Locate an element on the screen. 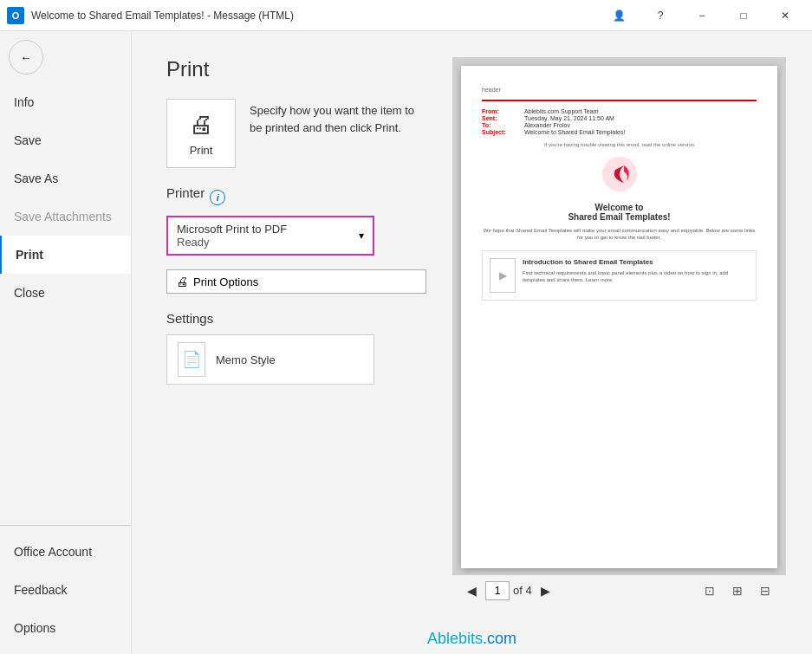  fit-page-button: ⊡ is located at coordinates (710, 591).